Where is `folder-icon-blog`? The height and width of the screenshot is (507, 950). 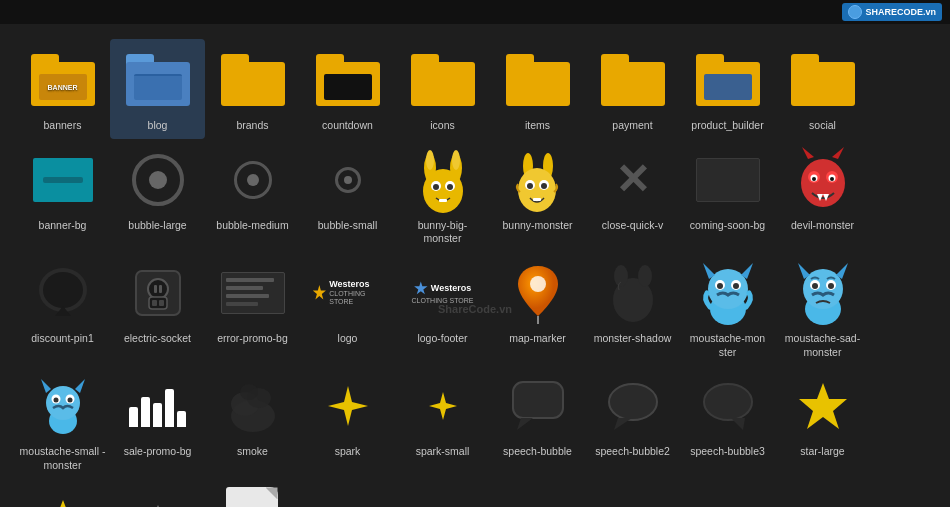
folder-icon-blog is located at coordinates (158, 80).